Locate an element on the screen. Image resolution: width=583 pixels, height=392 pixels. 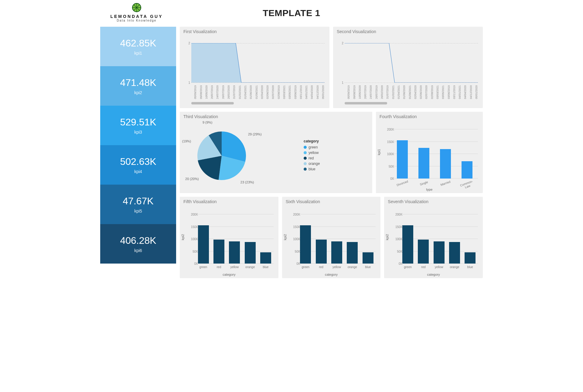
third-visualization-card: Third Visualization 29 (29%)23 (23%)20 (… is located at coordinates (276, 152).